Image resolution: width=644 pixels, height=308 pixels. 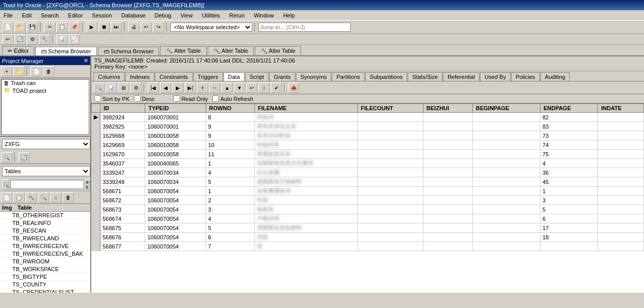 What do you see at coordinates (7, 157) in the screenshot?
I see `filter-btn: 🔍` at bounding box center [7, 157].